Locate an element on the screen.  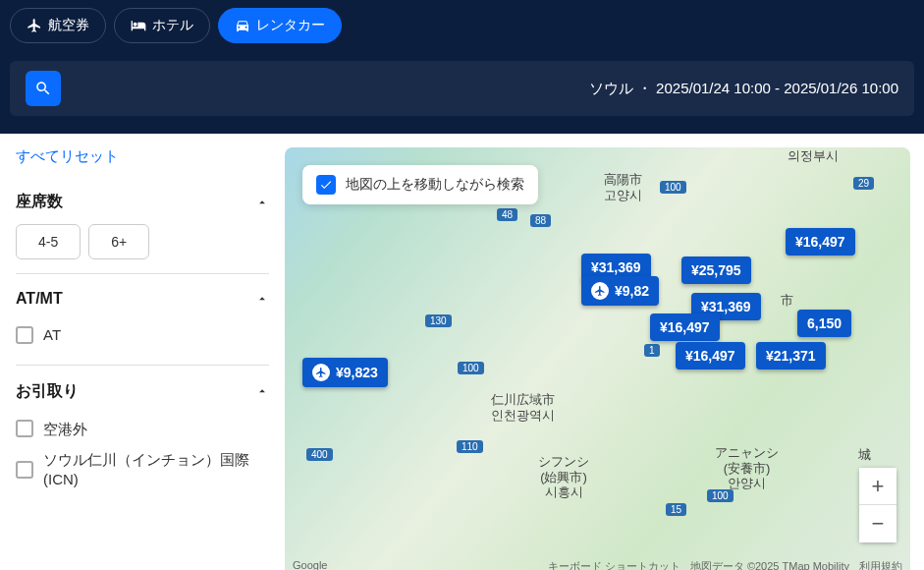
city-label: 의정부시 is located at coordinates (813, 156).